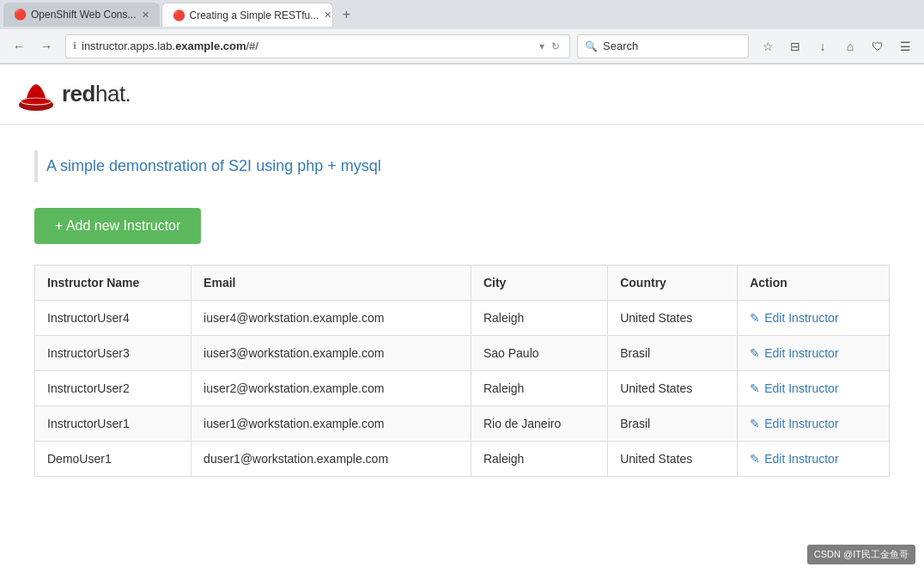 This screenshot has width=924, height=573. What do you see at coordinates (328, 15) in the screenshot?
I see `tab-close-2: ✕` at bounding box center [328, 15].